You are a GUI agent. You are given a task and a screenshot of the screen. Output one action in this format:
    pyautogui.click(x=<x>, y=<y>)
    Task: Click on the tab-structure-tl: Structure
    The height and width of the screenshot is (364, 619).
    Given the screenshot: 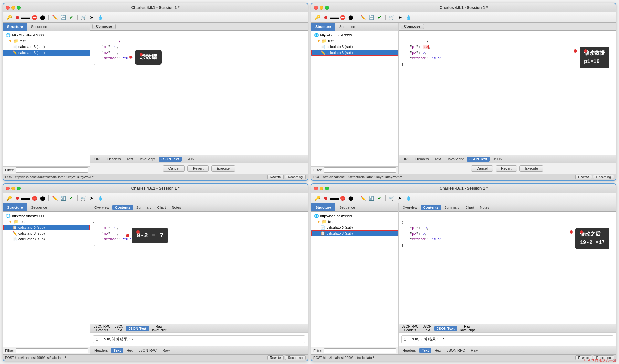 What is the action you would take?
    pyautogui.click(x=15, y=26)
    